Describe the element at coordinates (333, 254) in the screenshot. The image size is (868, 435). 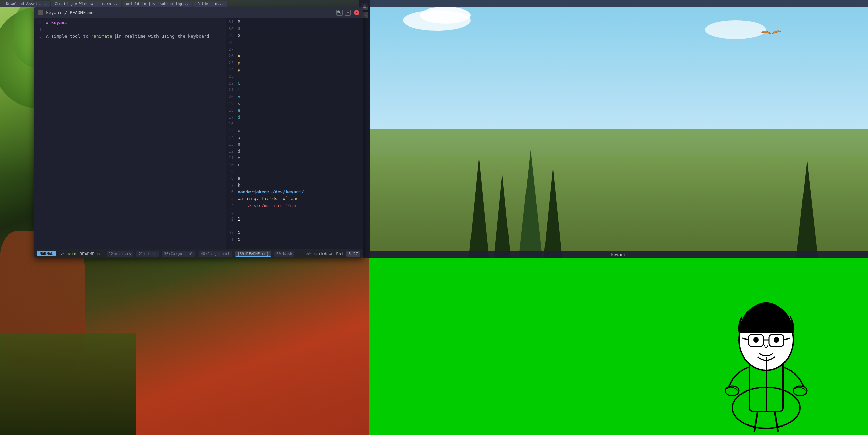
I see `status-right: ⌘Y markdown Bot 3:27` at that location.